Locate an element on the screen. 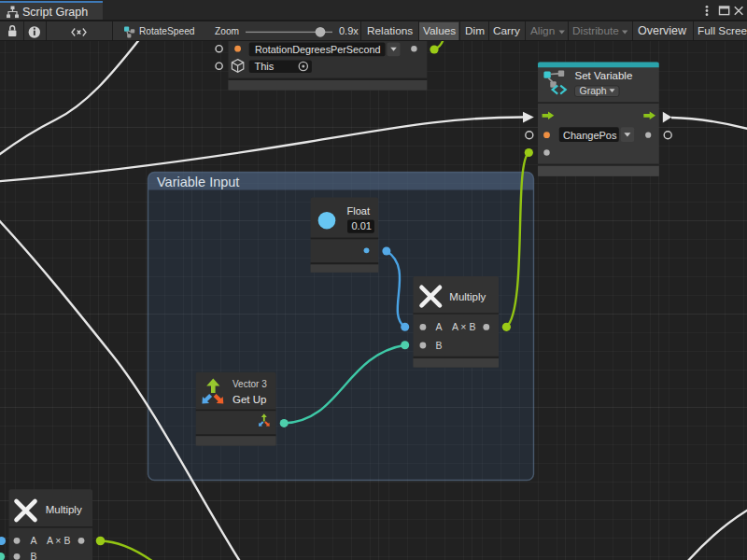 This screenshot has width=747, height=560. svg-text: ChangePos is located at coordinates (590, 135).